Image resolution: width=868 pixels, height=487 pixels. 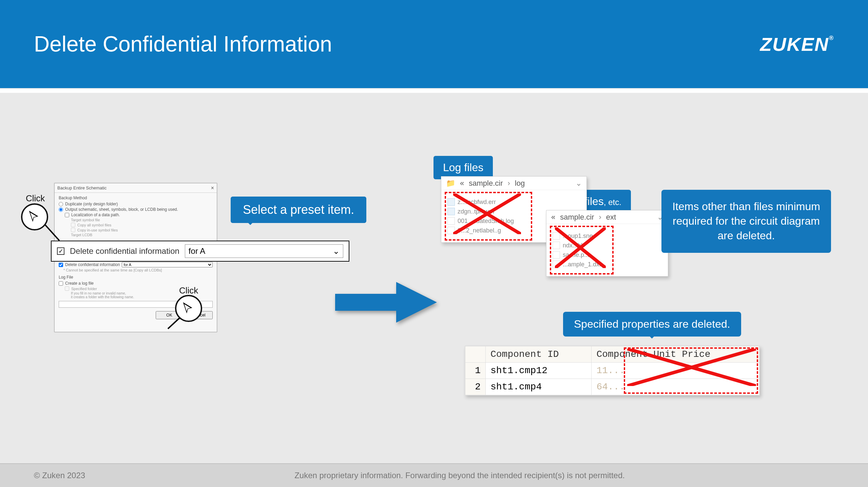 What do you see at coordinates (607, 245) in the screenshot?
I see `file-item: ndx...bl` at bounding box center [607, 245].